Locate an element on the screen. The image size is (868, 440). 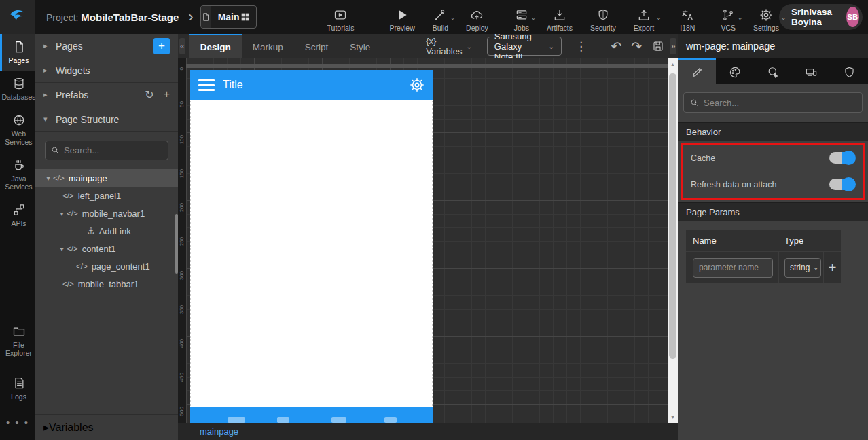
section-prefabs: ▸ Prefabs ↻ + is located at coordinates (107, 95).